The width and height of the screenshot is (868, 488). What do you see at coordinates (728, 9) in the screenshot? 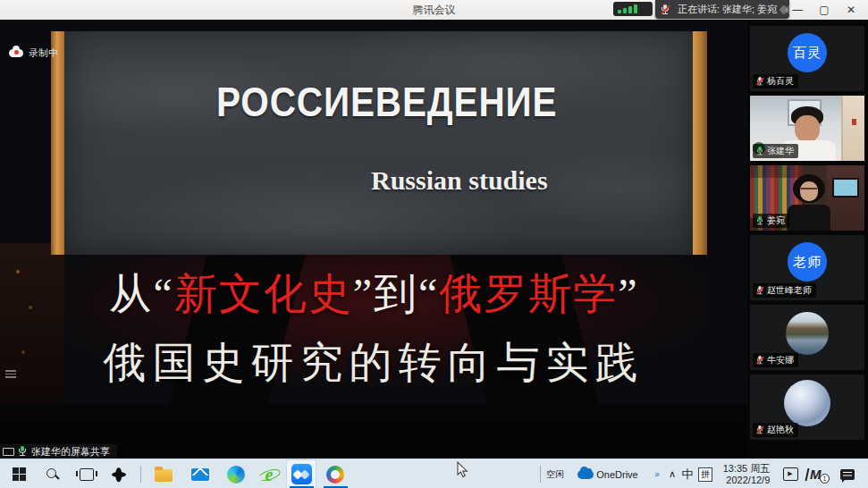
I see `speaking-label: 正在讲话: 张建华; 姜宛` at bounding box center [728, 9].